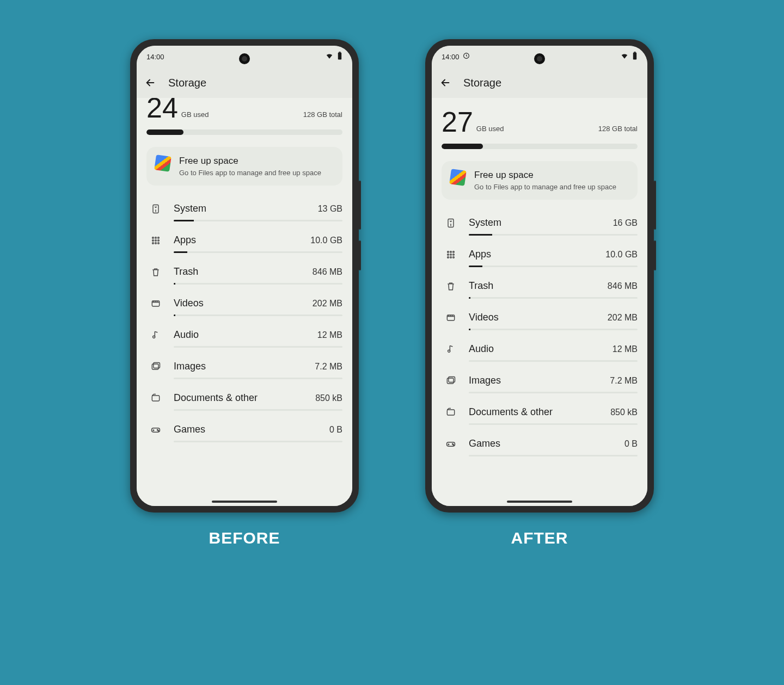 This screenshot has width=784, height=685. Describe the element at coordinates (156, 304) in the screenshot. I see `videos-icon` at that location.